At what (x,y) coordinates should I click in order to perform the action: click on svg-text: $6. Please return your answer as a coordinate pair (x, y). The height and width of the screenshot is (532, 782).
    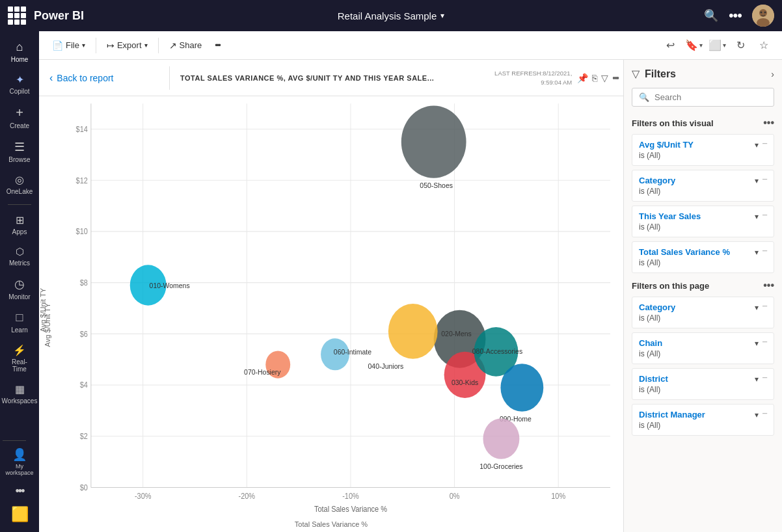
    Looking at the image, I should click on (84, 334).